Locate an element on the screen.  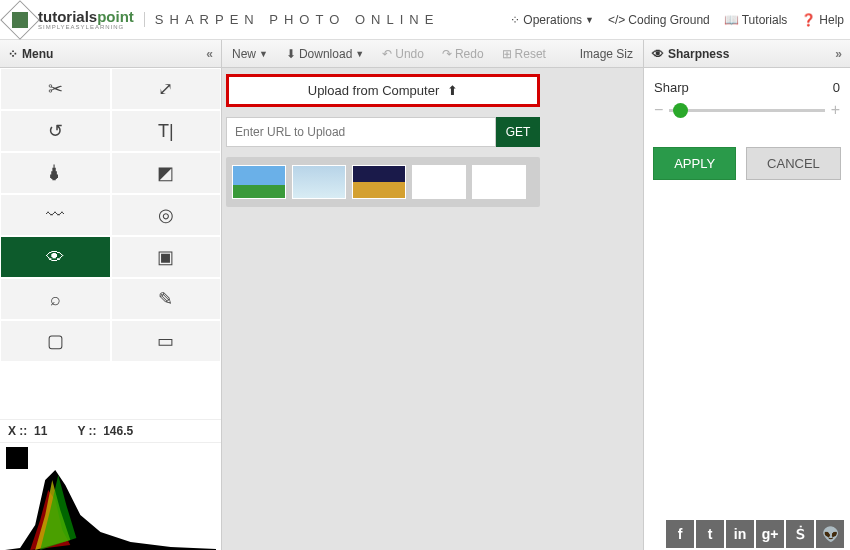
gplus-icon: g+ is located at coordinates (770, 534).